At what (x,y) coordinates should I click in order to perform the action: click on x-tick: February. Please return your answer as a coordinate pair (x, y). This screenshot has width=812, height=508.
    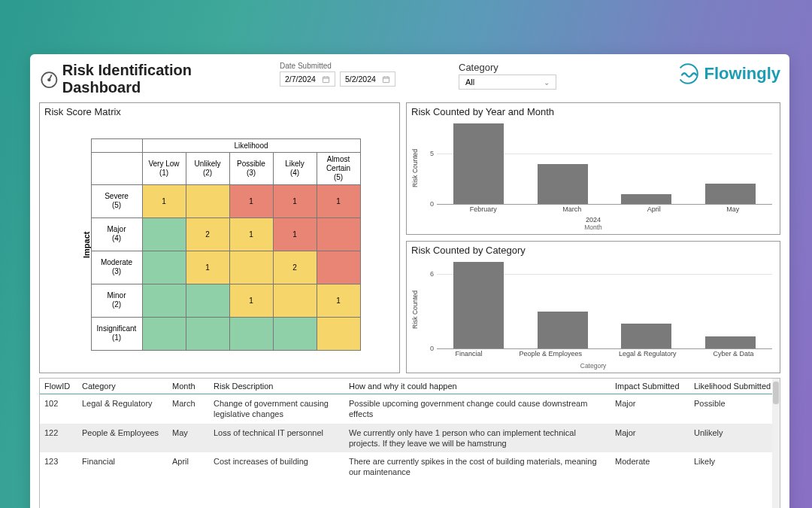
    Looking at the image, I should click on (483, 209).